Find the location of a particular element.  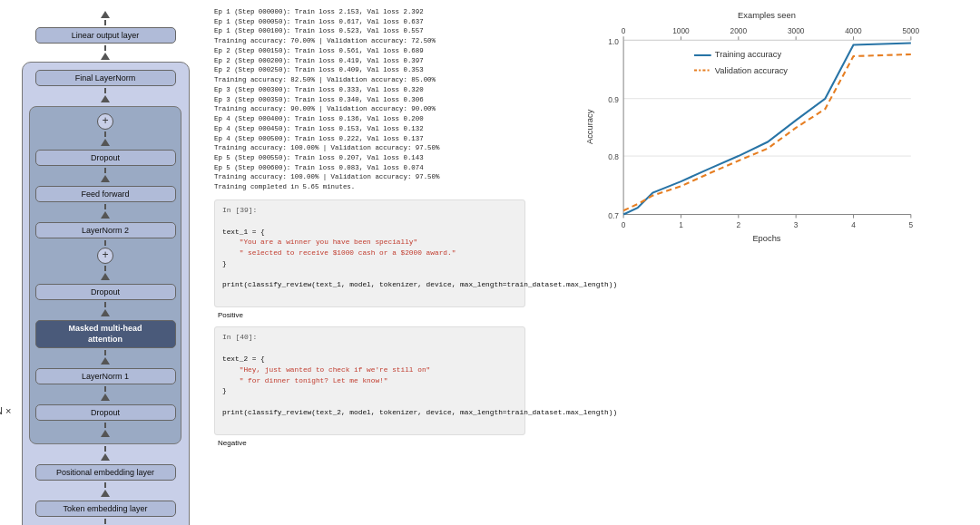

cell-2-code: text_2 = { "Hey, just wanted to check if… is located at coordinates (370, 386).